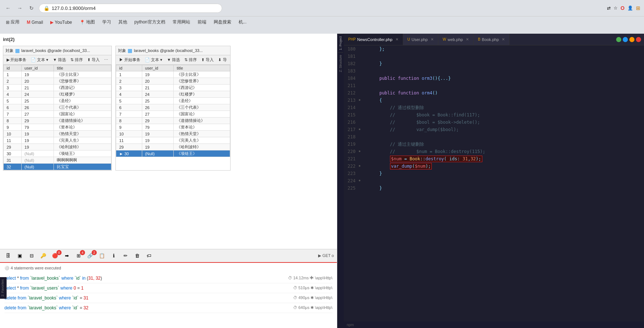 This screenshot has width=644, height=328. What do you see at coordinates (8, 256) in the screenshot?
I see `db-icon-btn: 🗄` at bounding box center [8, 256].